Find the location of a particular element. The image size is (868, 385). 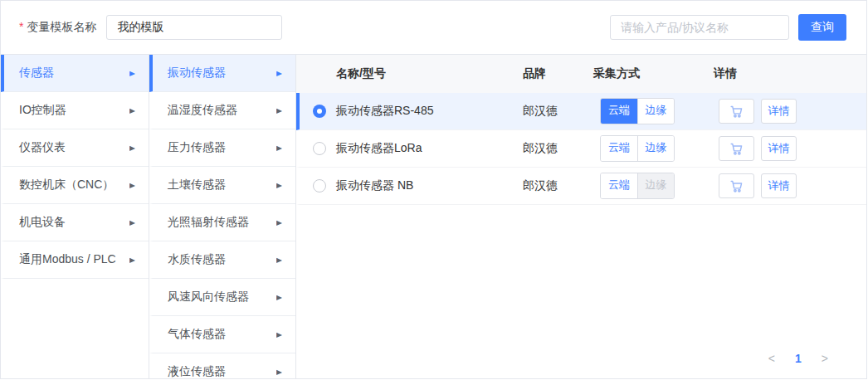

table-header: 名称/型号 品牌 采集方式 详情 is located at coordinates (581, 74).